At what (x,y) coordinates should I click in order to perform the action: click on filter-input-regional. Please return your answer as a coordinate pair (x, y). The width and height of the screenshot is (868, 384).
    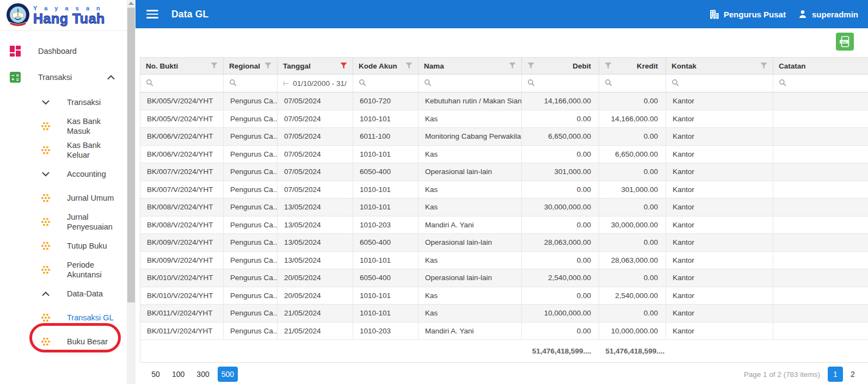
    Looking at the image, I should click on (250, 84).